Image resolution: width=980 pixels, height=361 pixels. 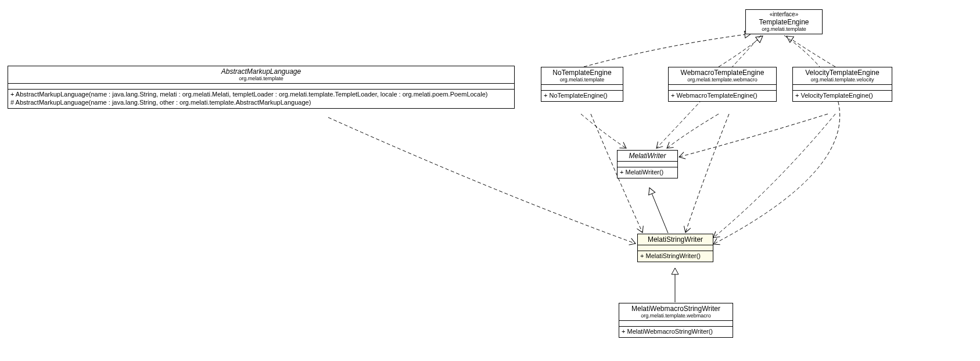 What do you see at coordinates (261, 103) in the screenshot?
I see `operation: # AbstractMarkupLanguage(name : java.lan…` at bounding box center [261, 103].